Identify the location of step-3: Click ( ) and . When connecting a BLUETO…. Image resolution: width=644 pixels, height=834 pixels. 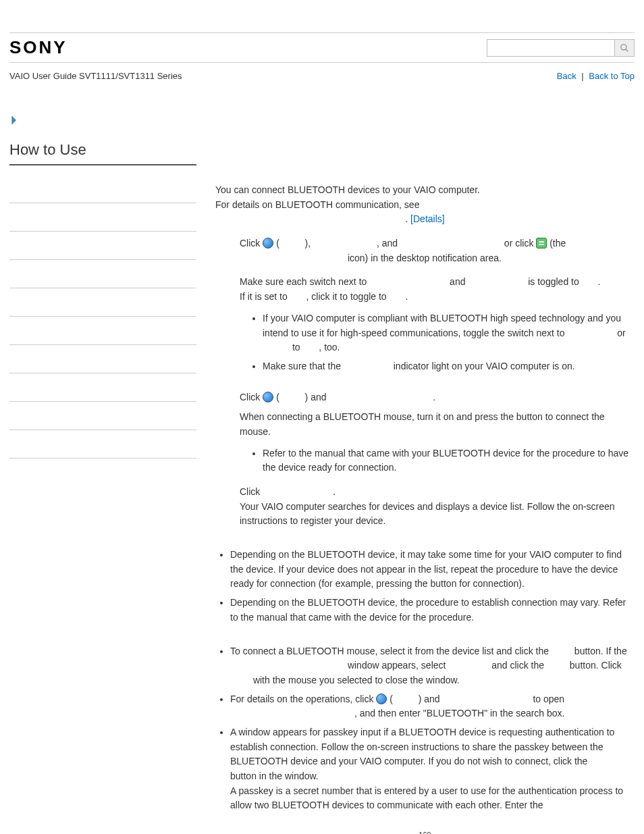
(425, 435).